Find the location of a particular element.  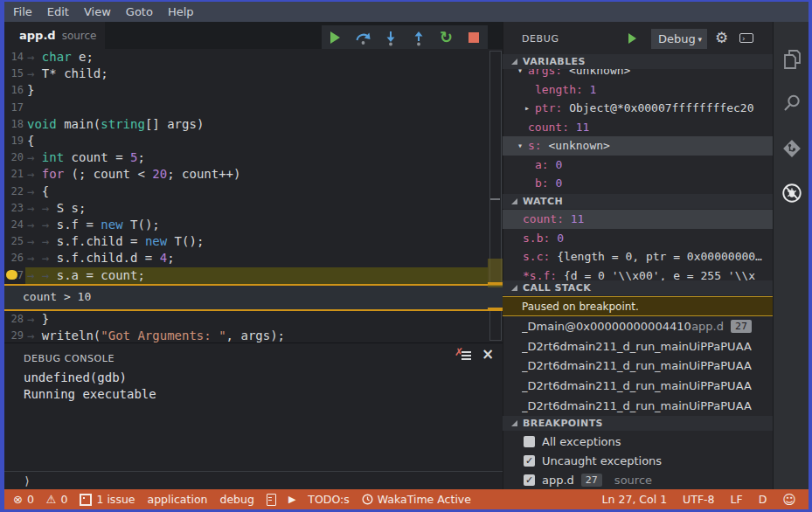

section-header-watch: WATCH is located at coordinates (638, 201).